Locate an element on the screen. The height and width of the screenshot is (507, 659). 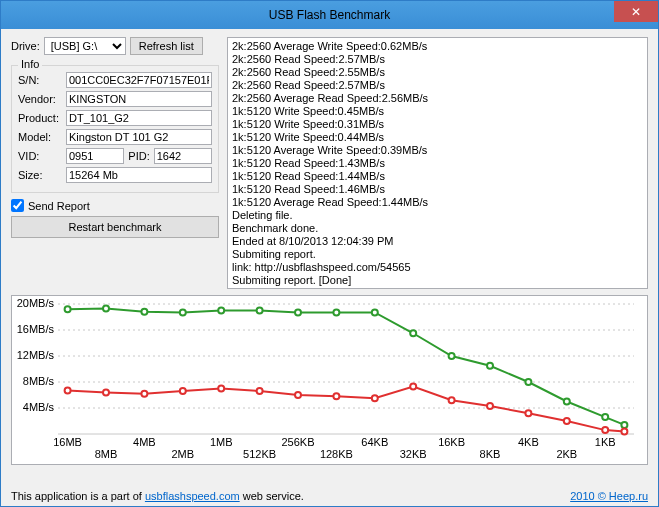
svg-text: 1MB is located at coordinates (222, 442).